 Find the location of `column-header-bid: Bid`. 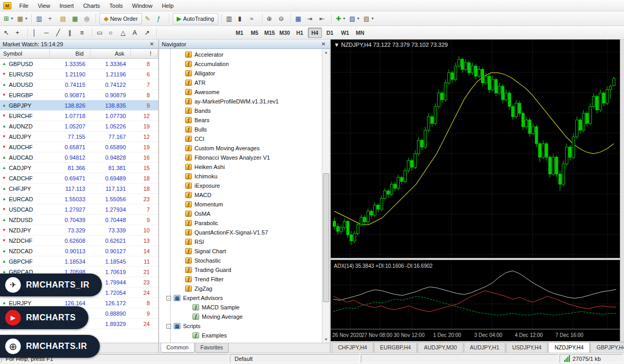

column-header-bid: Bid is located at coordinates (70, 54).